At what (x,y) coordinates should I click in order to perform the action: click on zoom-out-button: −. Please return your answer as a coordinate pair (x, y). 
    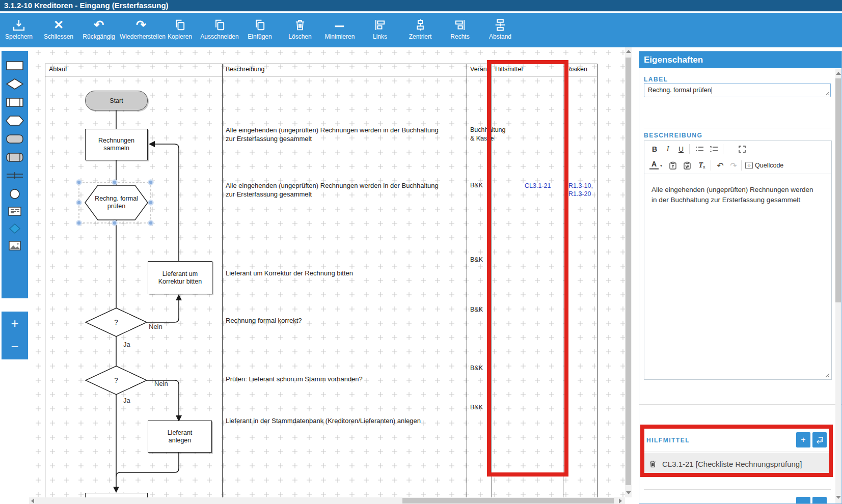
    Looking at the image, I should click on (15, 347).